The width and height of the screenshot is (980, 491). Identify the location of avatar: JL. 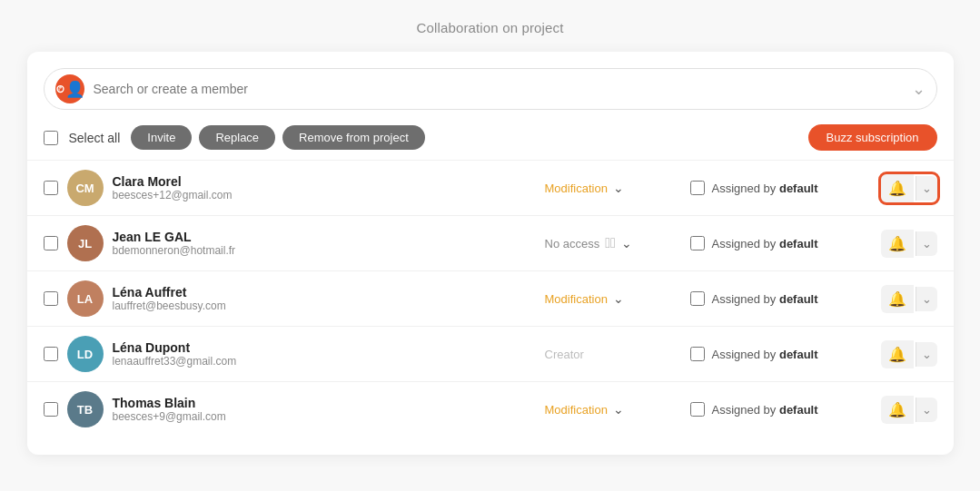
(85, 243).